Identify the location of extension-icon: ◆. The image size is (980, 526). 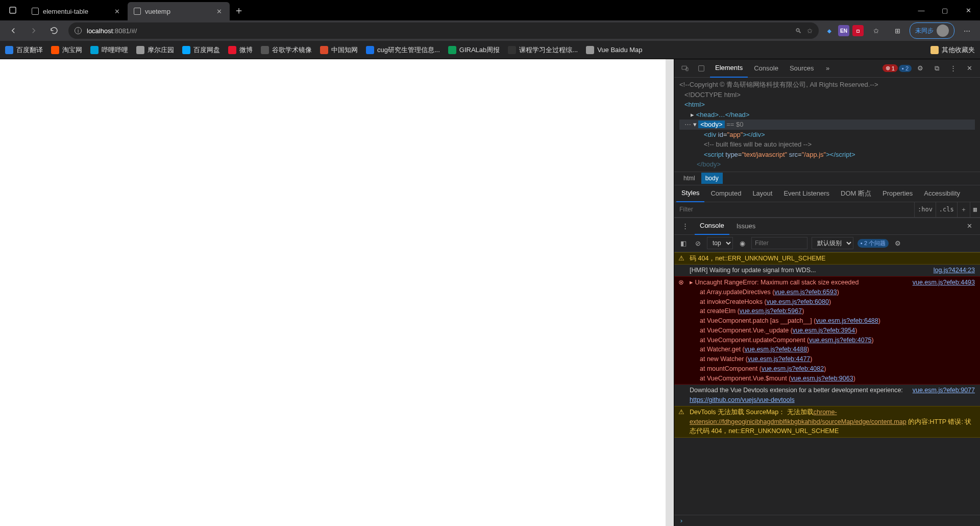
(829, 31).